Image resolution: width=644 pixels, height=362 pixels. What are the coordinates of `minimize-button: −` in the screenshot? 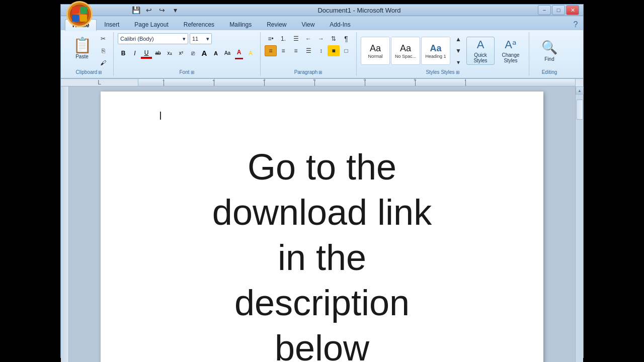 It's located at (544, 10).